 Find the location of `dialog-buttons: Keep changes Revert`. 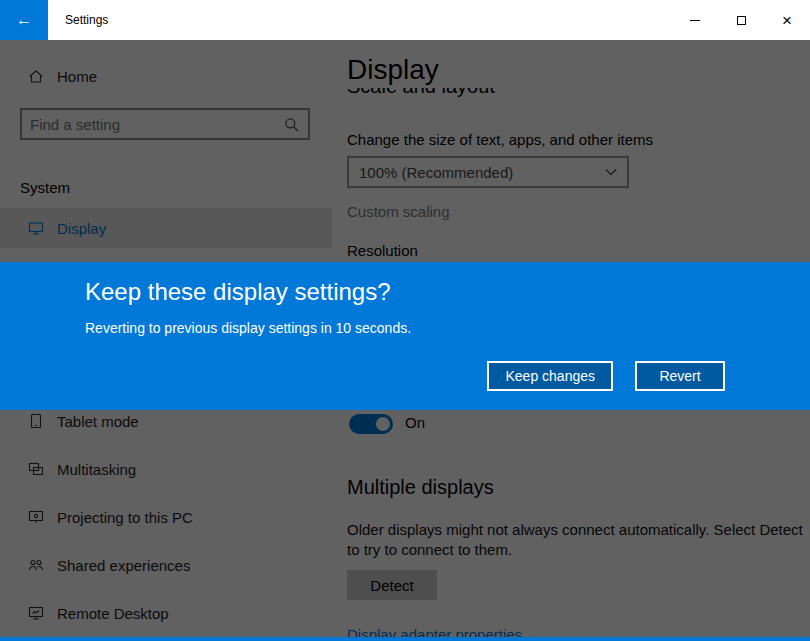

dialog-buttons: Keep changes Revert is located at coordinates (606, 376).